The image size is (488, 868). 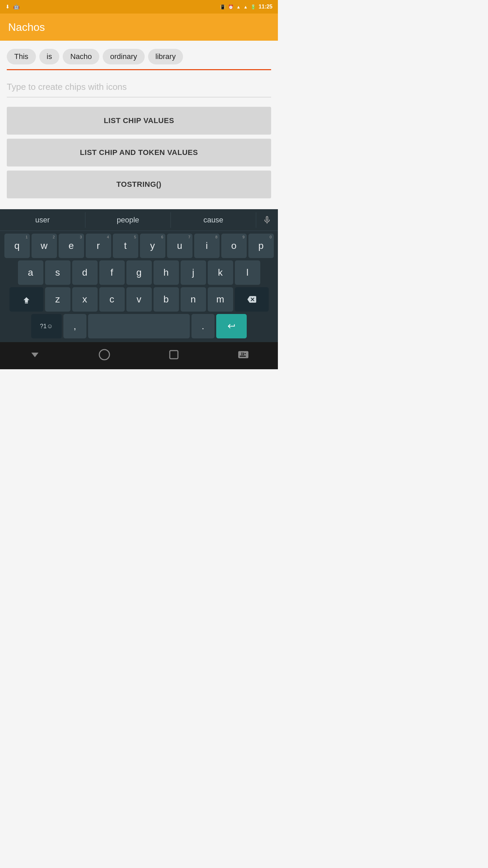 What do you see at coordinates (139, 326) in the screenshot?
I see `key-row-4: ?1☺ , .` at bounding box center [139, 326].